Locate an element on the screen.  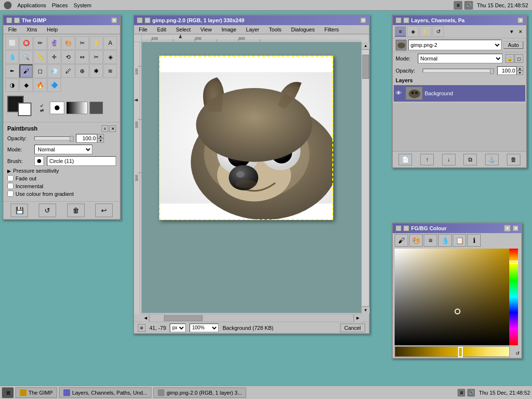
layer-delete-btn: 🗑 is located at coordinates (514, 160).